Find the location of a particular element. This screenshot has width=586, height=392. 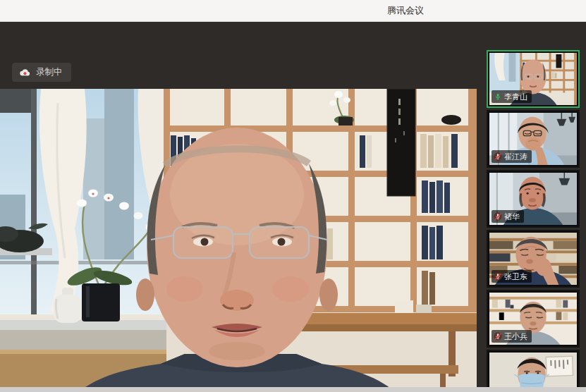

participant-name: 崔江涛 is located at coordinates (516, 157).